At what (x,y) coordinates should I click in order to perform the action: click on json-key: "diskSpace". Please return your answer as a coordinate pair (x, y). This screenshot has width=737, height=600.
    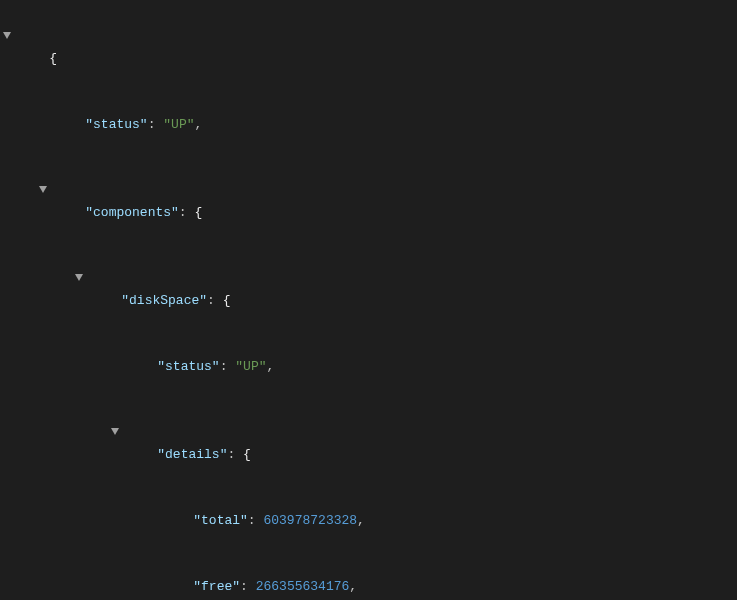
    Looking at the image, I should click on (164, 300).